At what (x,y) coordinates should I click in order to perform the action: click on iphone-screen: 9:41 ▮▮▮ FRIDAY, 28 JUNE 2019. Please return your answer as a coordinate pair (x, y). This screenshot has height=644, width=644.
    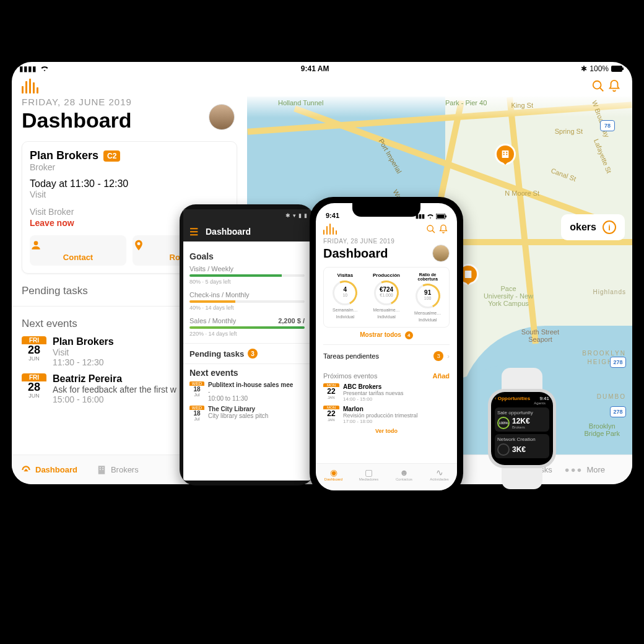
    Looking at the image, I should click on (386, 347).